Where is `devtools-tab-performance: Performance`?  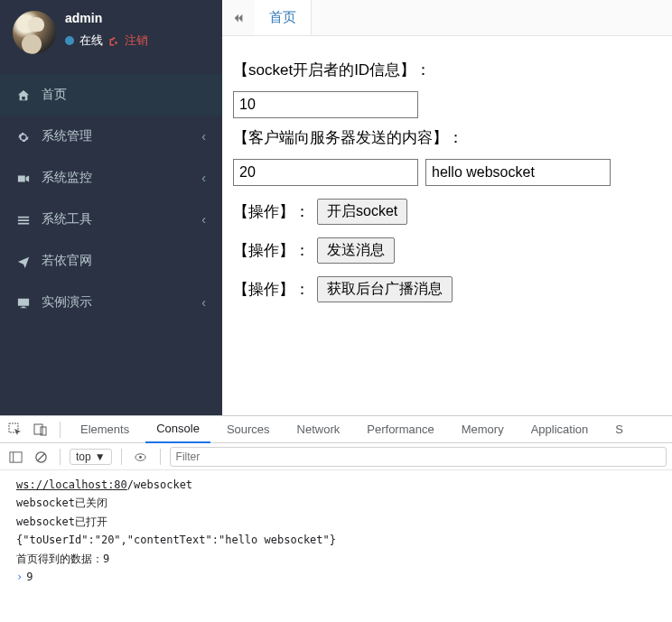 devtools-tab-performance: Performance is located at coordinates (400, 430).